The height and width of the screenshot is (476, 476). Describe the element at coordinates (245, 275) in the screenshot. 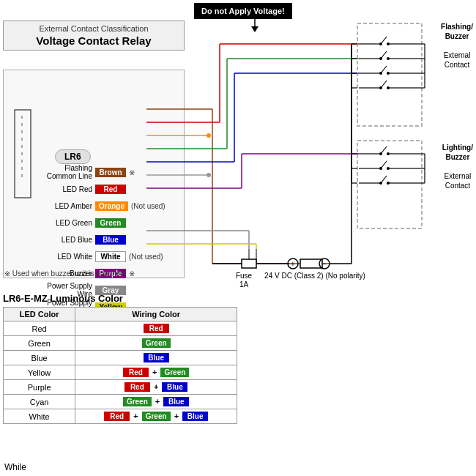

I see `svg-text: Fuse` at that location.